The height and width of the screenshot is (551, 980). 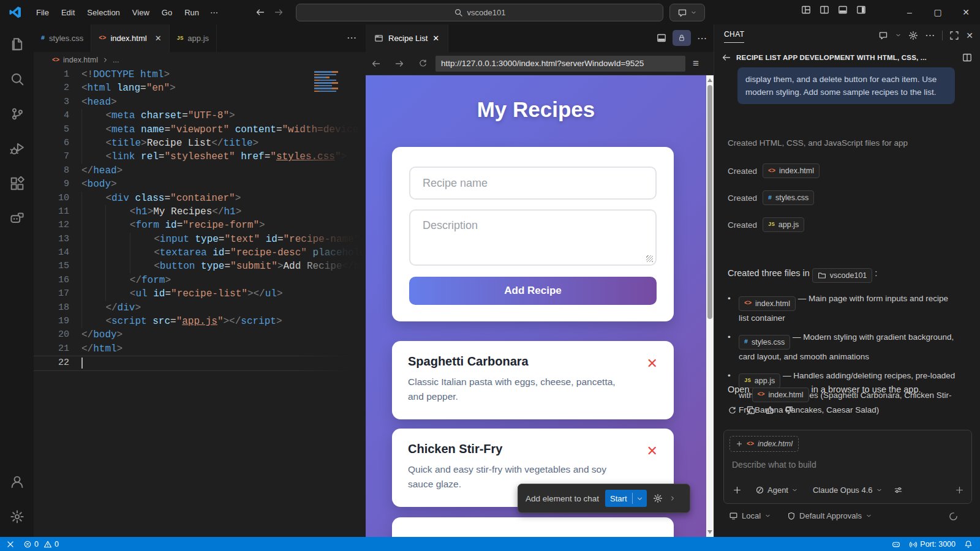 I want to click on regenerate-icon, so click(x=733, y=410).